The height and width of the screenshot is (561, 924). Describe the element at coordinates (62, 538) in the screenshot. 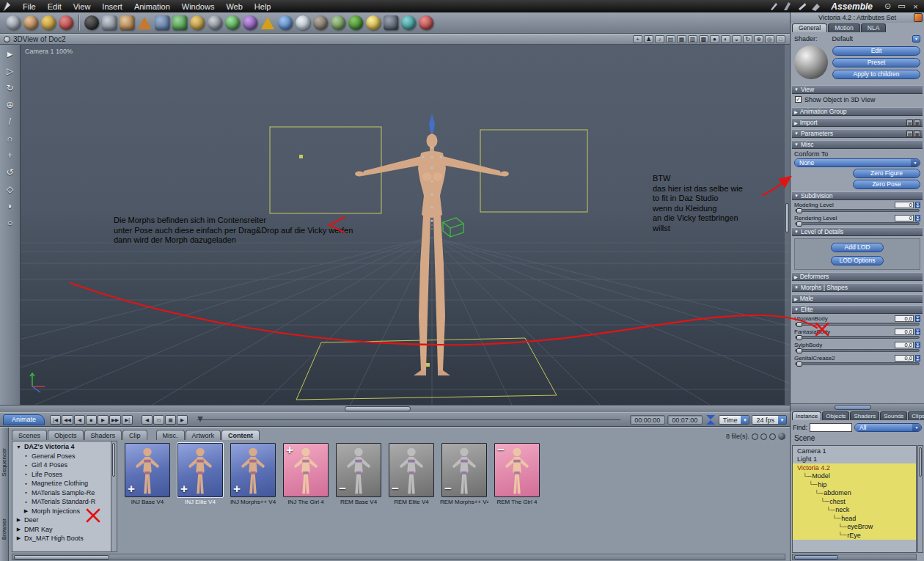

I see `browser-tree-item: ▶Dx_MAT High Boots` at that location.